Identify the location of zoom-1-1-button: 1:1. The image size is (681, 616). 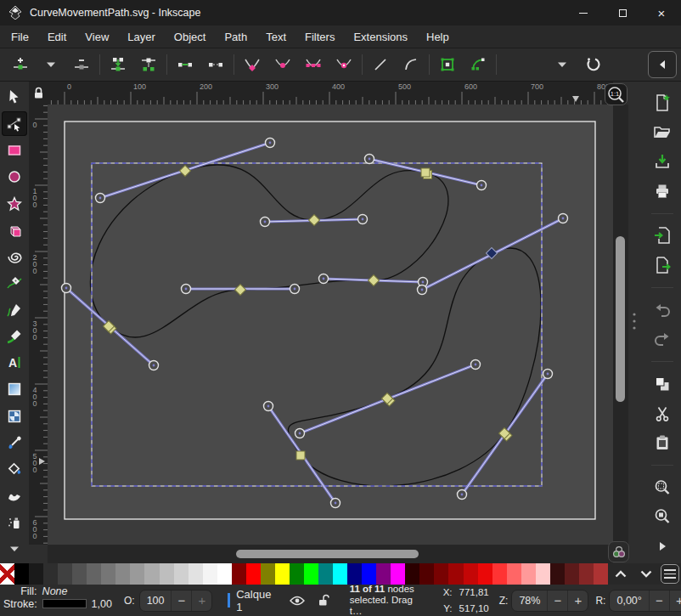
(616, 94).